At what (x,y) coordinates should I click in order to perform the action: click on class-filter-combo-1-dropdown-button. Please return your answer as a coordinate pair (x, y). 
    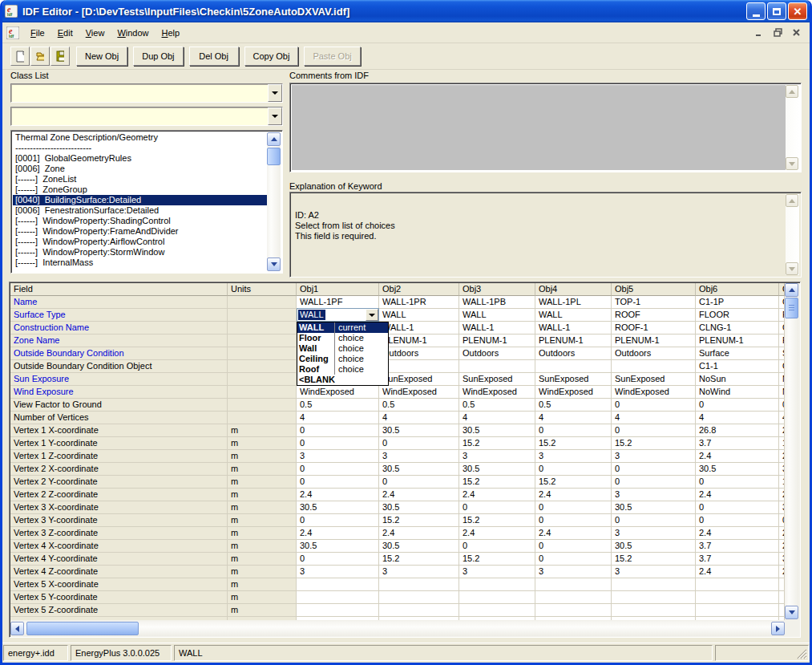
    Looking at the image, I should click on (275, 93).